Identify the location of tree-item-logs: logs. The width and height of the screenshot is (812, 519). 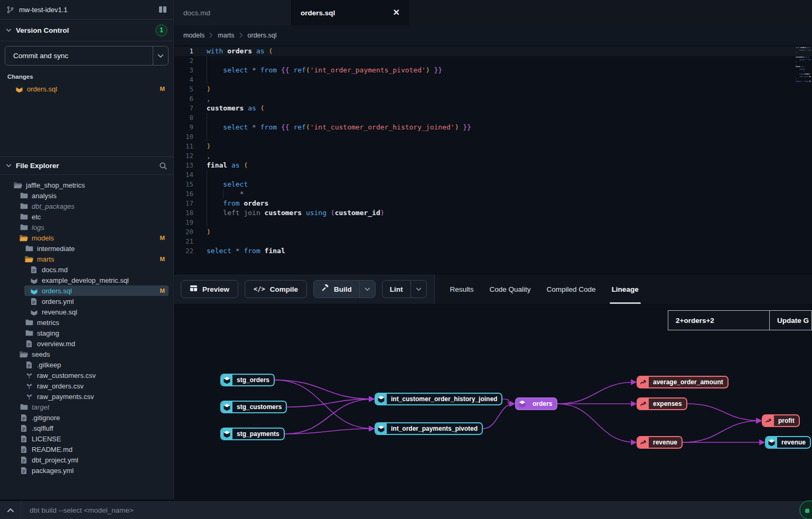
(87, 227).